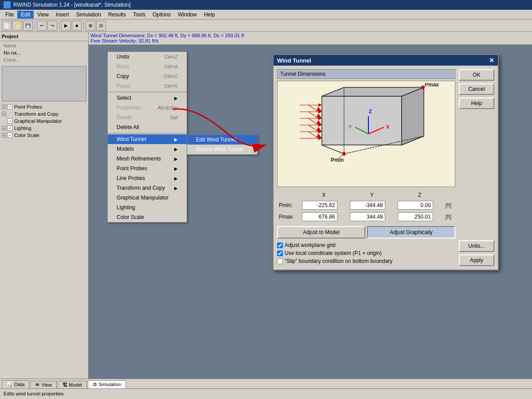 This screenshot has width=532, height=399. I want to click on pmax-x-input, so click(320, 217).